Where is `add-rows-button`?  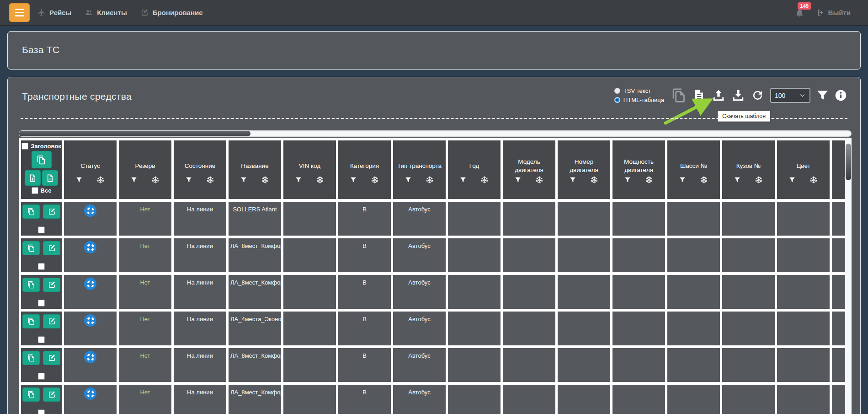
add-rows-button is located at coordinates (33, 178).